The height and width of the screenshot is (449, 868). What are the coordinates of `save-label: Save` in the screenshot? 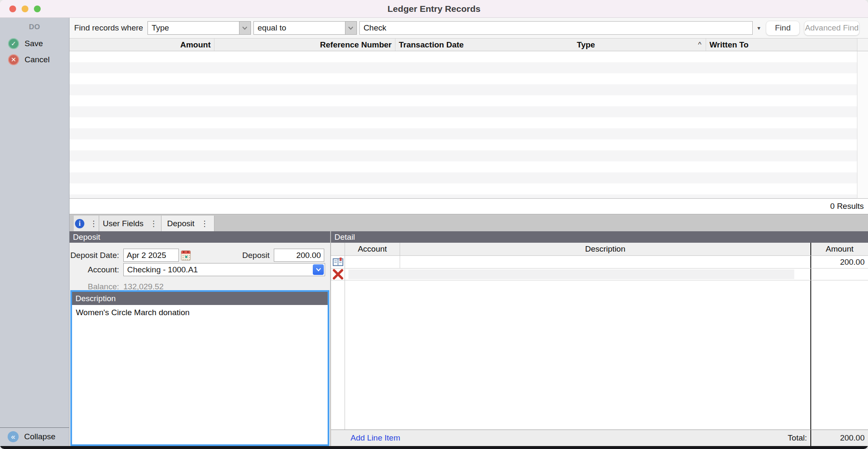 It's located at (34, 44).